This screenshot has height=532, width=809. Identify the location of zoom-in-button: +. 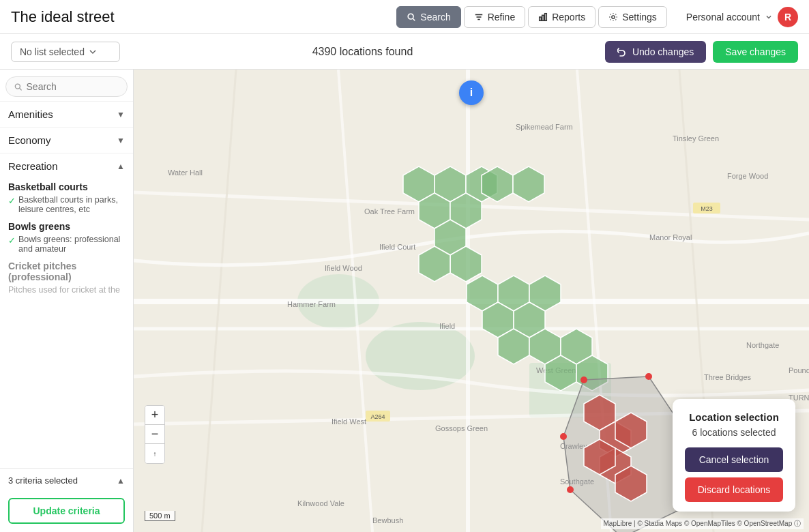
(155, 415).